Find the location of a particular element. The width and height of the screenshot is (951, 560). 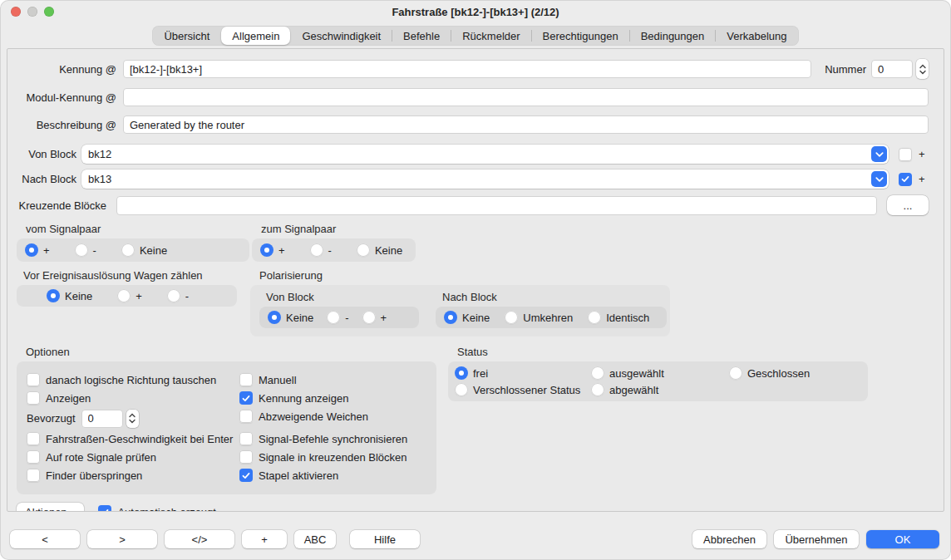

automatisch-erzeugt-checkbox is located at coordinates (105, 508).